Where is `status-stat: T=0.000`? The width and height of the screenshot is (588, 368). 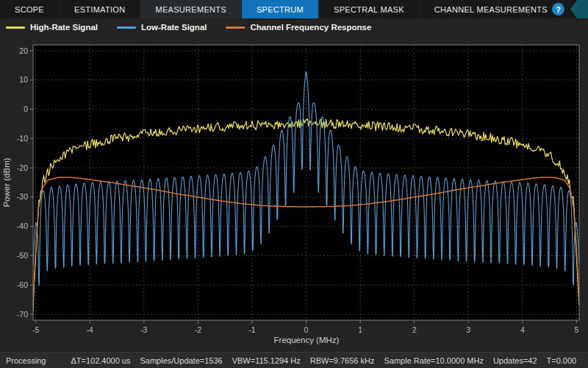
status-stat: T=0.000 is located at coordinates (562, 361).